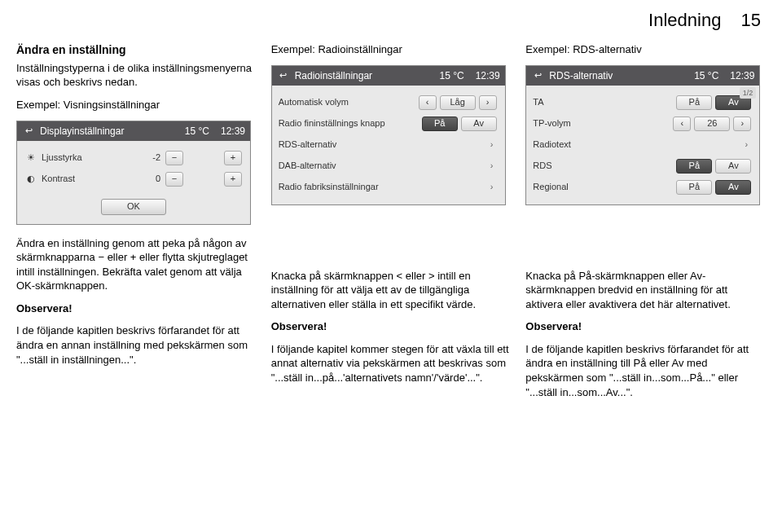  I want to click on screenB-body: Automatisk volym ‹ Låg › Radio fininstäl…, so click(389, 145).